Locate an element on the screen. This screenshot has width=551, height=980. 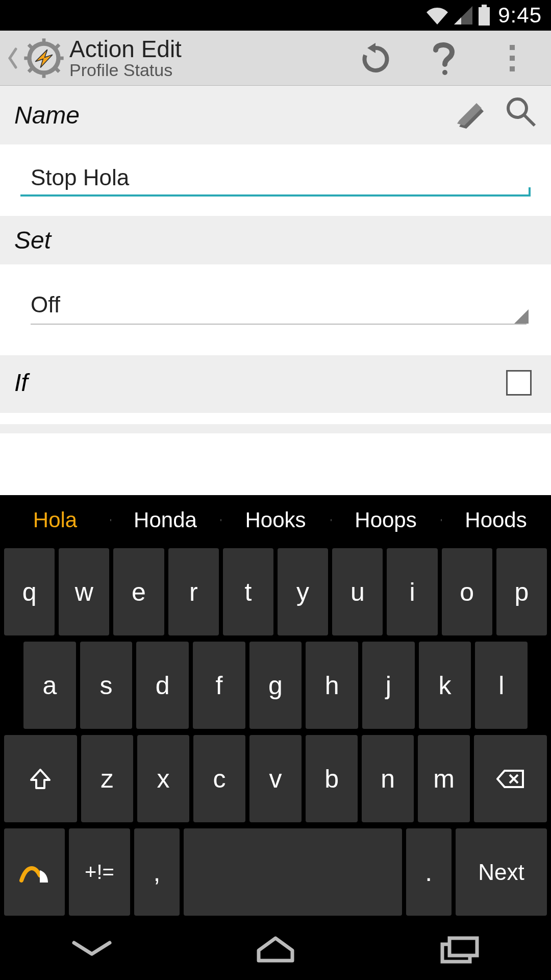
next-section-peek is located at coordinates (276, 429).